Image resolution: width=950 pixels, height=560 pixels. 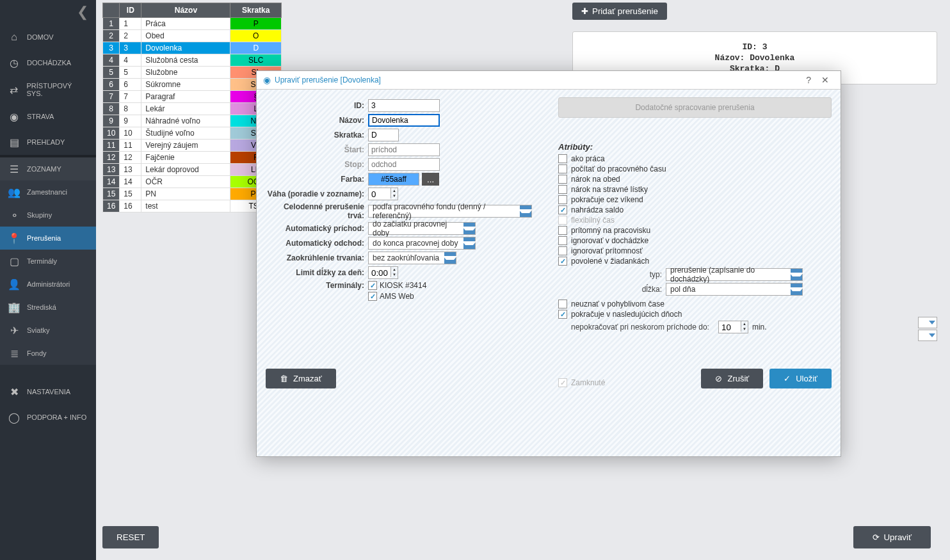 I want to click on access-icon: ⇄, so click(x=14, y=90).